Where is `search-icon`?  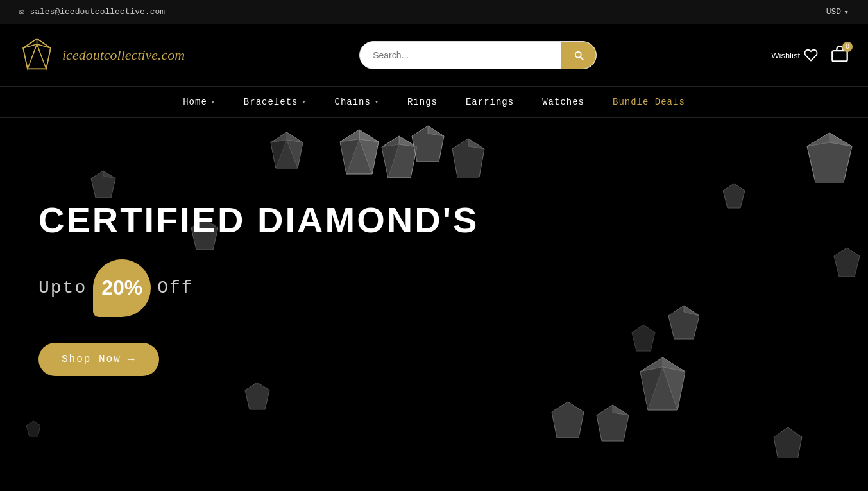
search-icon is located at coordinates (579, 55).